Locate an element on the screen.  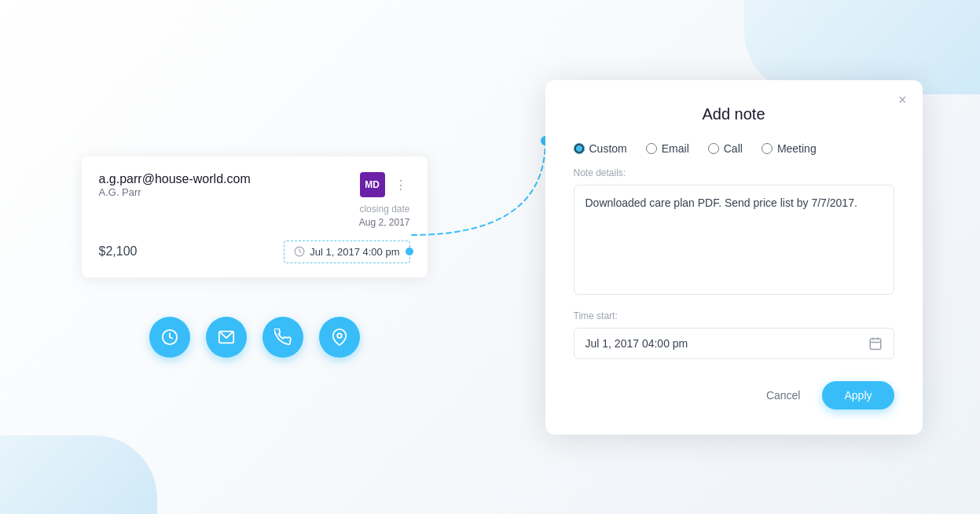
card-email: a.g.parr@house-world.com is located at coordinates (174, 179).